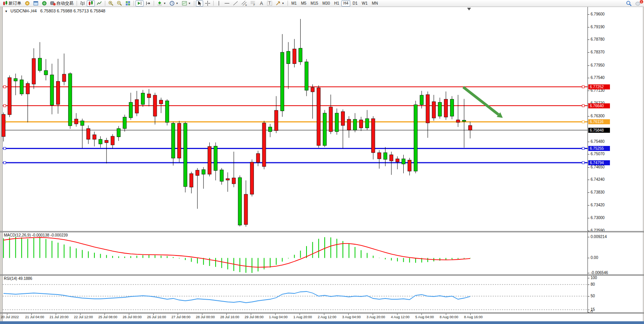 This screenshot has height=324, width=644. I want to click on axis-tick-label: 100, so click(594, 278).